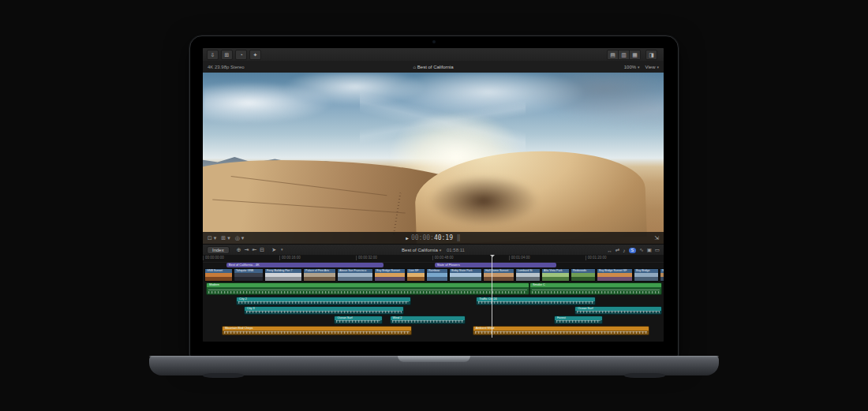 The height and width of the screenshot is (411, 868). Describe the element at coordinates (661, 275) in the screenshot. I see `timeline-video-clip: SF Skyline` at that location.